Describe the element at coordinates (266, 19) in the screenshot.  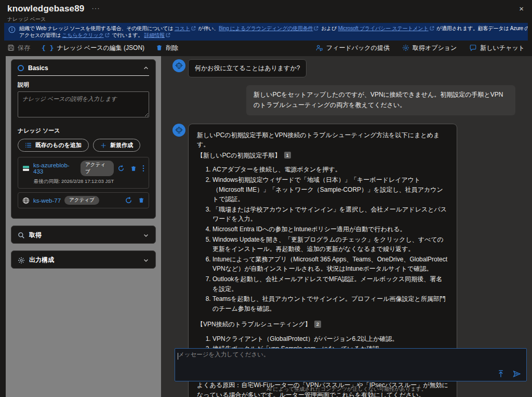
I see `page-subtitle: ナレッジ ベース` at that location.